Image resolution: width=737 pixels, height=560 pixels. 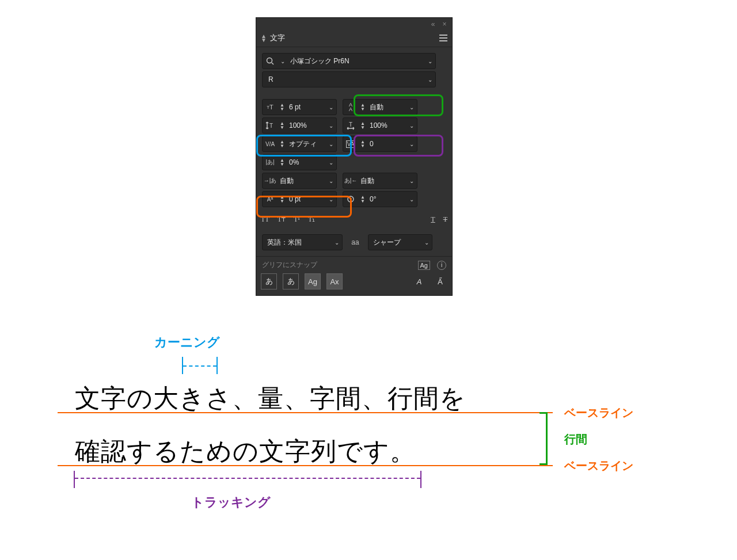 What do you see at coordinates (270, 61) in the screenshot?
I see `search-icon` at bounding box center [270, 61].